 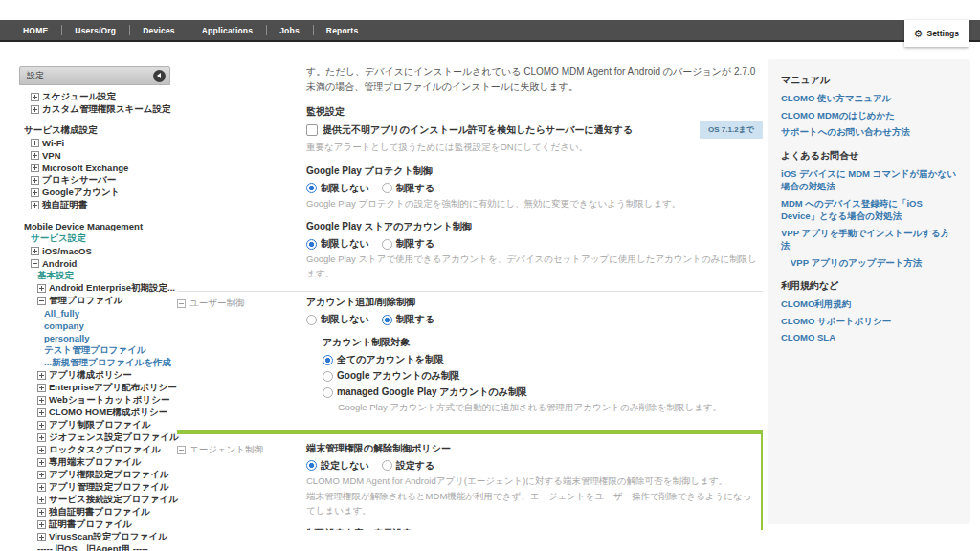 I want to click on tree-item: CLOMO HOME構成ポリシー, so click(x=96, y=413).